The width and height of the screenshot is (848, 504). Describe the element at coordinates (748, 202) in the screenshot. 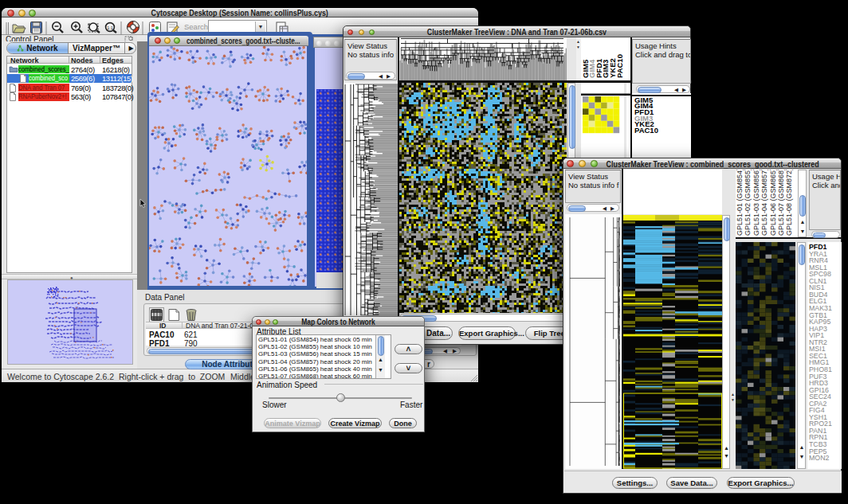

I see `svg-text: GPL51-02 (GSM855)` at that location.